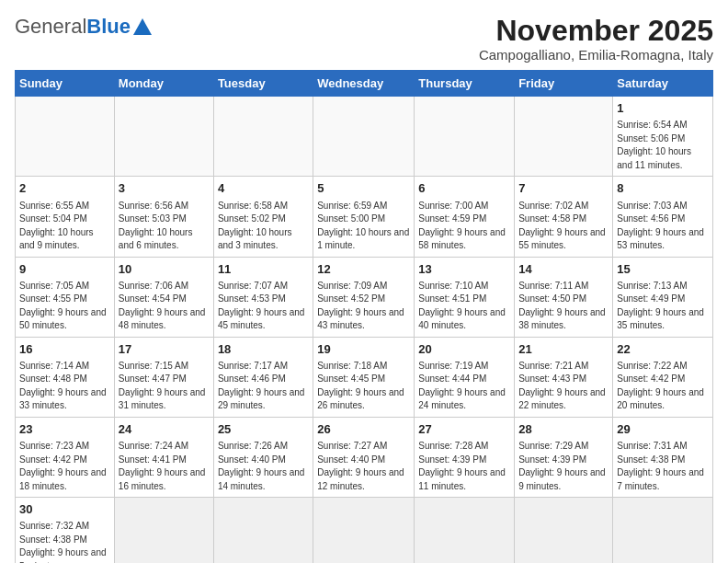 The width and height of the screenshot is (728, 563). What do you see at coordinates (464, 226) in the screenshot?
I see `day-info: Sunrise: 7:00 AM Sunset: 4:59 PM Dayligh…` at bounding box center [464, 226].